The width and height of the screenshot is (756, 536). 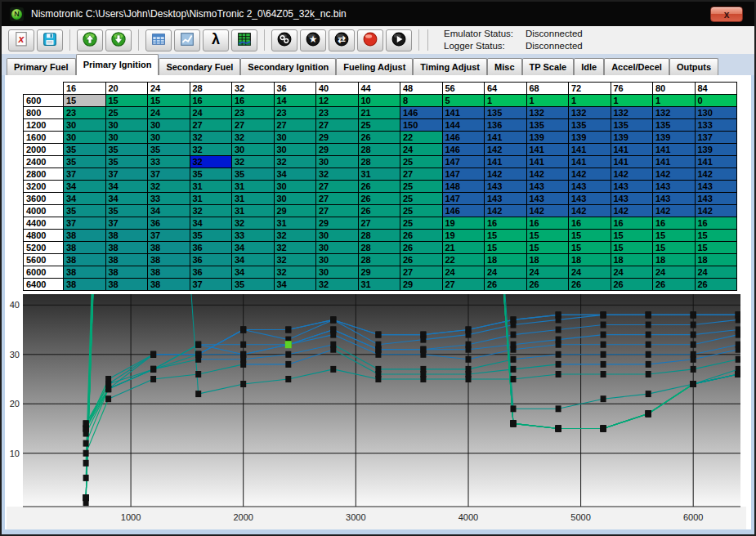 I want to click on map-cell-1200-20: 30, so click(x=127, y=126).